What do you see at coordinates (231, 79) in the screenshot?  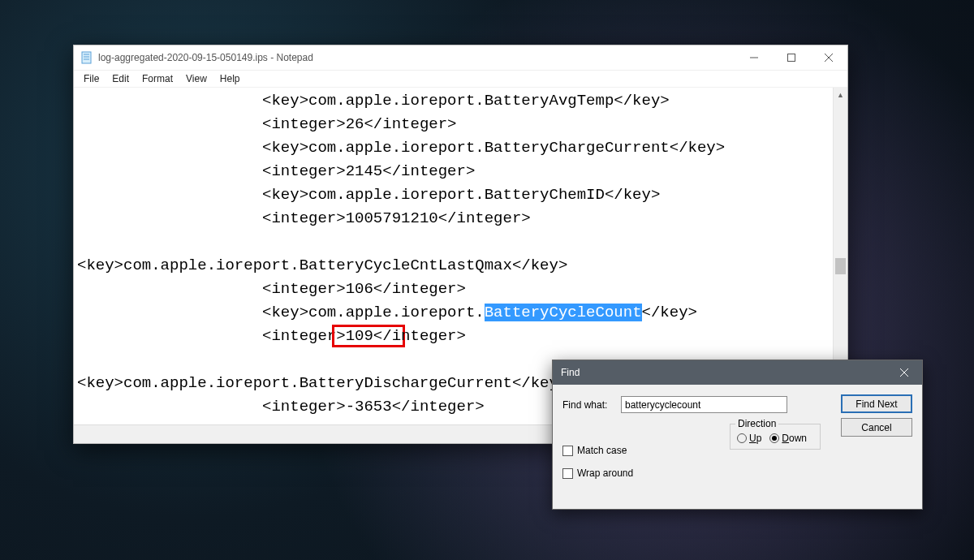 I see `menu-help: Help` at bounding box center [231, 79].